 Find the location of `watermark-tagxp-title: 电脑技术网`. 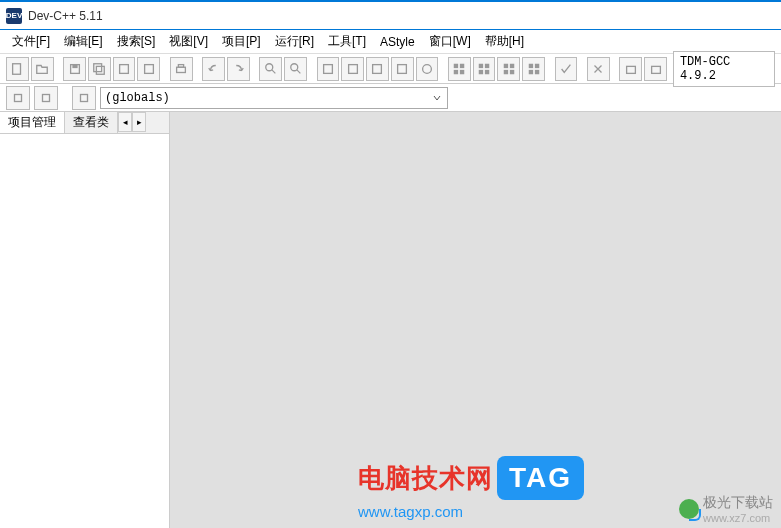

watermark-tagxp-title: 电脑技术网 is located at coordinates (426, 478).